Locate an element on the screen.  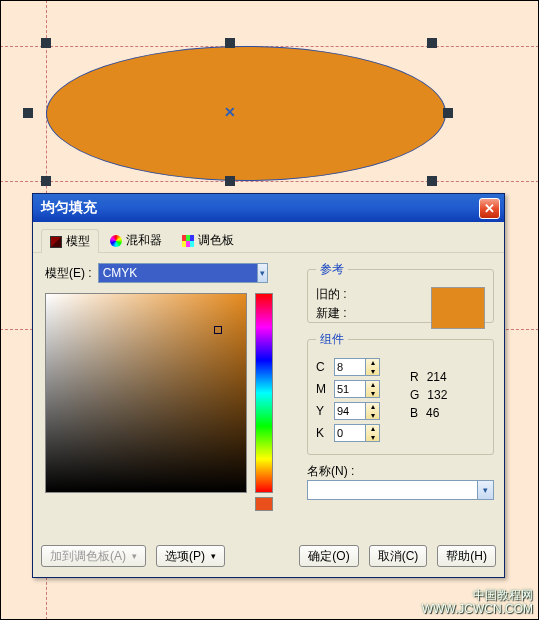
c-label: C is located at coordinates (323, 367).